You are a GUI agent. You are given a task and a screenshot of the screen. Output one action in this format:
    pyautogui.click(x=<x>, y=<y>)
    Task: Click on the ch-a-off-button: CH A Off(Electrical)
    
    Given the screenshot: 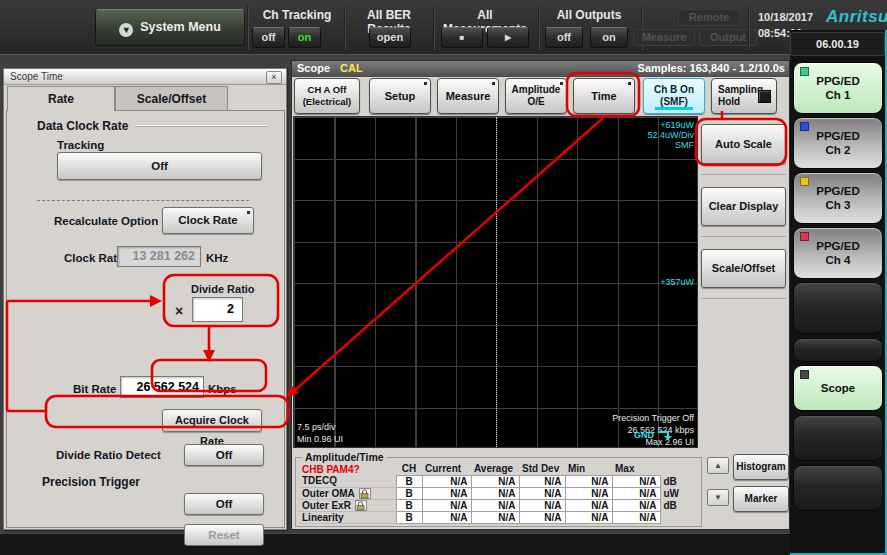 What is the action you would take?
    pyautogui.click(x=327, y=96)
    